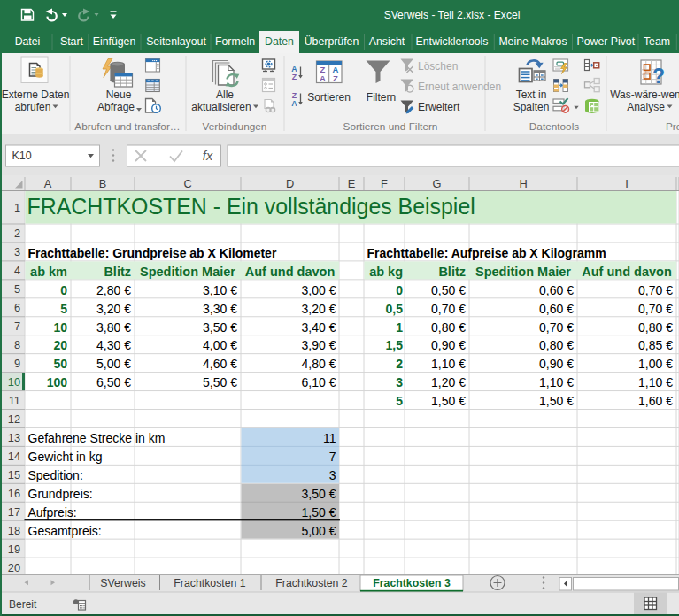  What do you see at coordinates (22, 156) in the screenshot?
I see `svg-text: K10` at bounding box center [22, 156].